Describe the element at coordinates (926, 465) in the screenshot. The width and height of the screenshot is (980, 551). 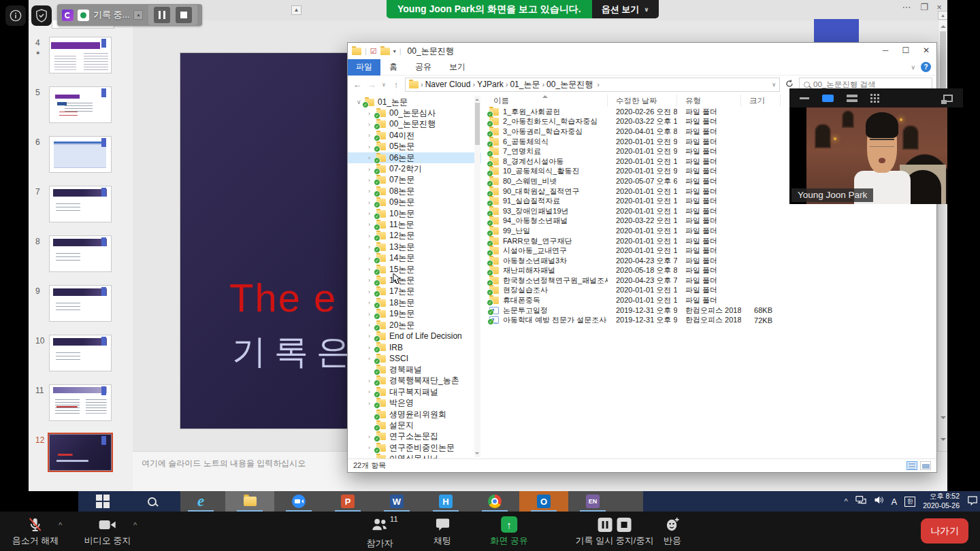
I see `large-icons-view-icon` at that location.